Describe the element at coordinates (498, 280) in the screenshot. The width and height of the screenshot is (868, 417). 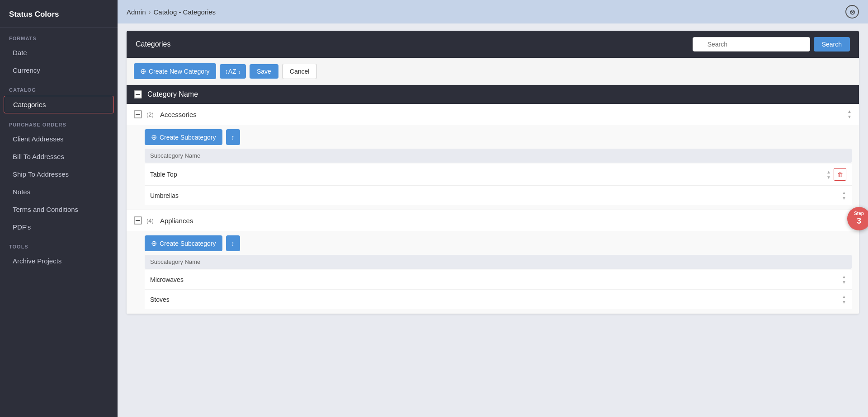
I see `subcategory-item-microwaves: Microwaves ▲ ▼` at that location.